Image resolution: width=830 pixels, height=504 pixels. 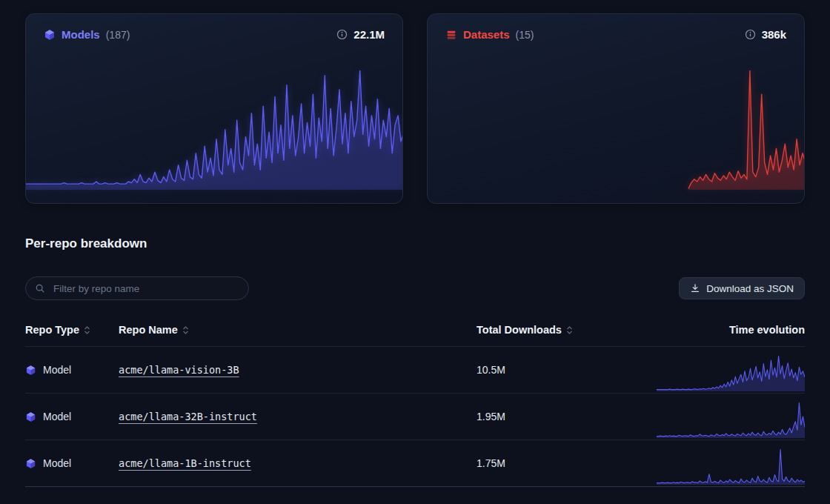 I want to click on datasets-total-downloads: 386k, so click(x=774, y=34).